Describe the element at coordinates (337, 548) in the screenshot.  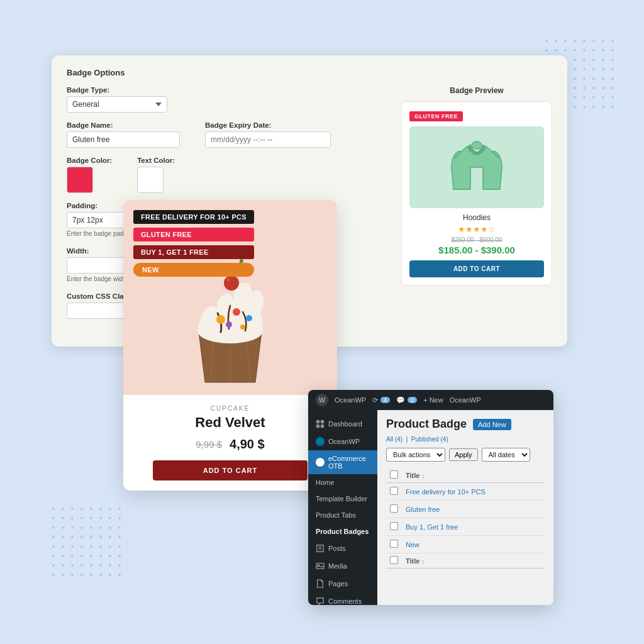
I see `sidebar-label-posts: Posts` at that location.